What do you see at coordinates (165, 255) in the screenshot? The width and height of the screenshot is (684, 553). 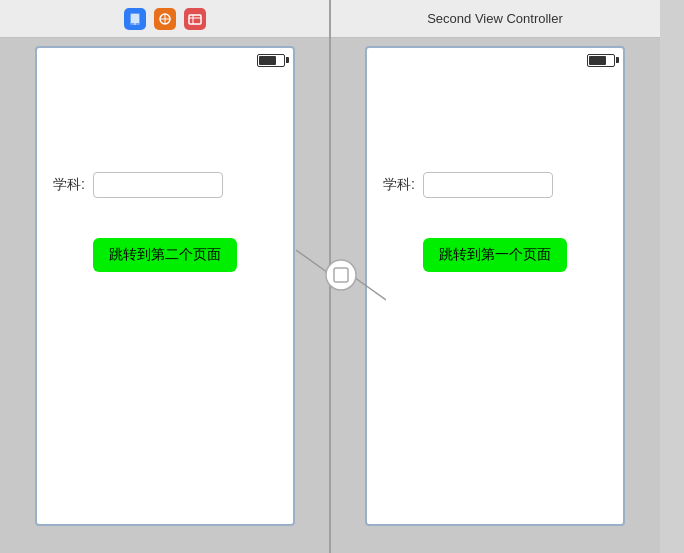 I see `left-nav-button: 跳转到第二个页面` at bounding box center [165, 255].